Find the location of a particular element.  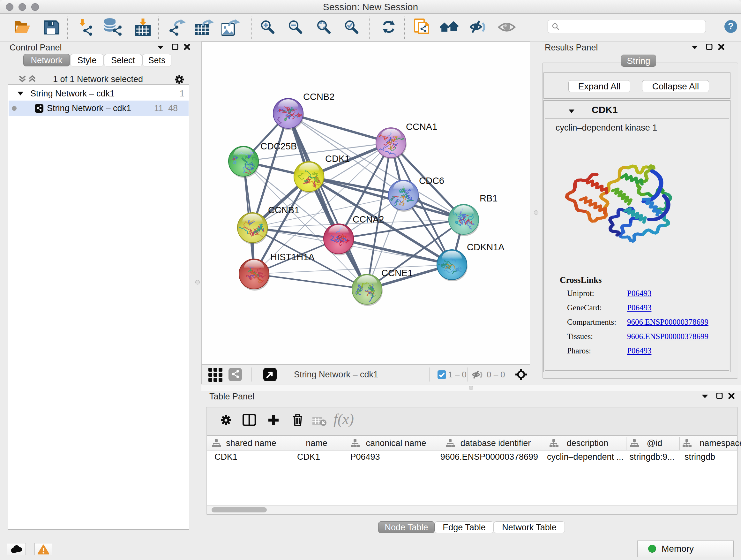

svg-text: CCNA2 is located at coordinates (368, 219).